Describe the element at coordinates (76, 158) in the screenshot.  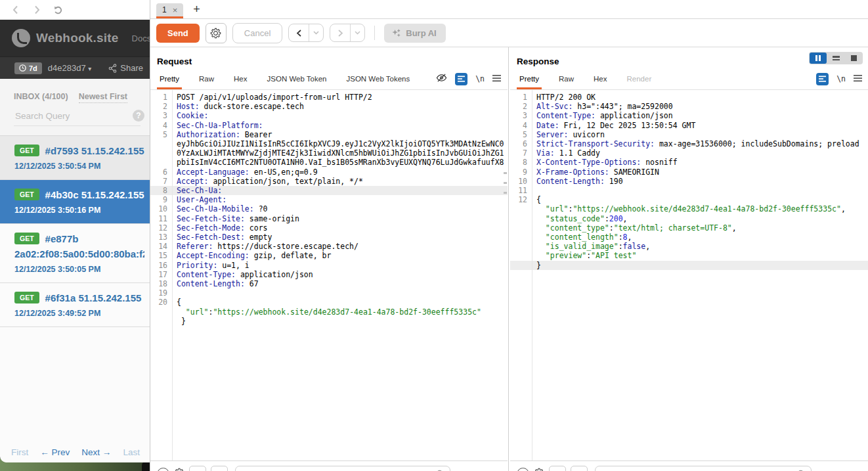
I see `inbox-request-item: GET#d7593 51.15.242.15512/12/2025 3:50:5…` at that location.